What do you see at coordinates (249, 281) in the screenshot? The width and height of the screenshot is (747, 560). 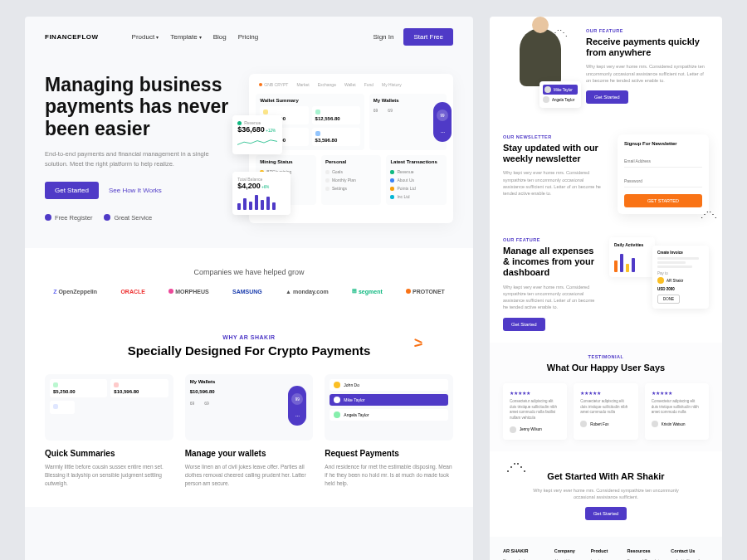 I see `companies-section: Companies we have helped grow Z OpenZepp…` at bounding box center [249, 281].